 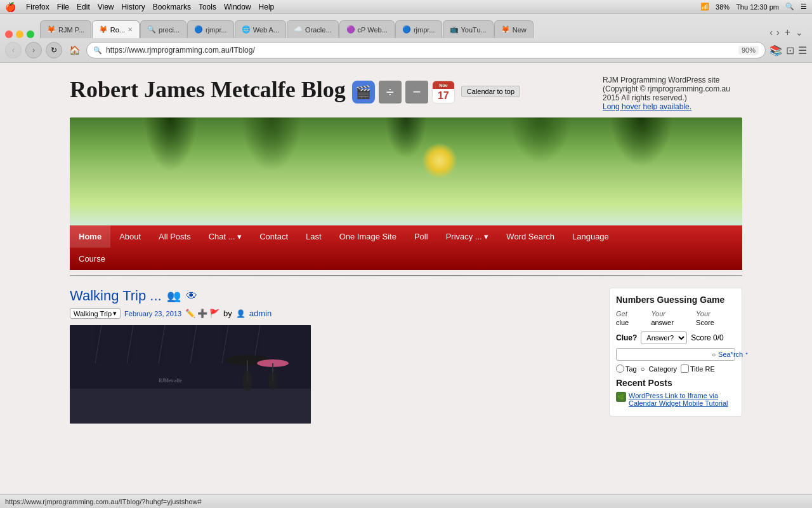 What do you see at coordinates (38, 7) in the screenshot?
I see `menu-firefox: Firefox` at bounding box center [38, 7].